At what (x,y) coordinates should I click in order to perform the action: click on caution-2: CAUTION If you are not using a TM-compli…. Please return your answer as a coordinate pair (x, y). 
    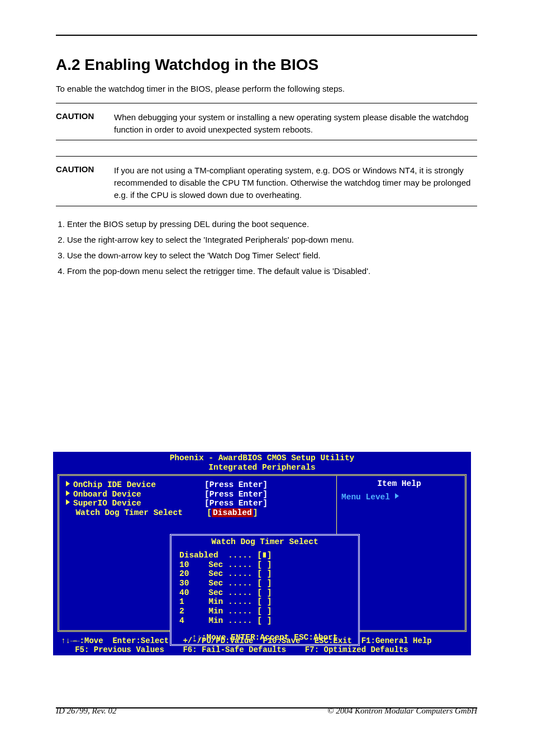
    Looking at the image, I should click on (266, 182).